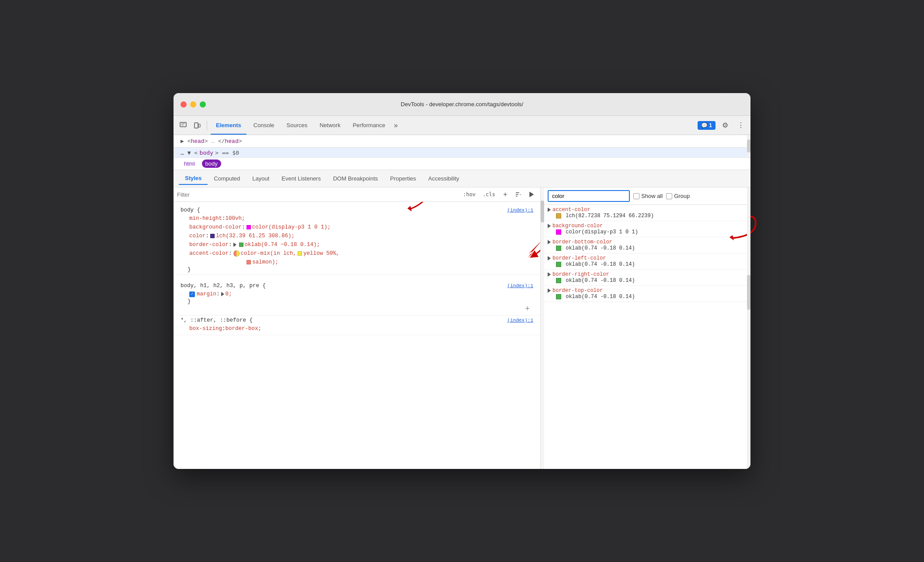 The height and width of the screenshot is (562, 924). I want to click on prop-name-min-height: min-height, so click(205, 219).